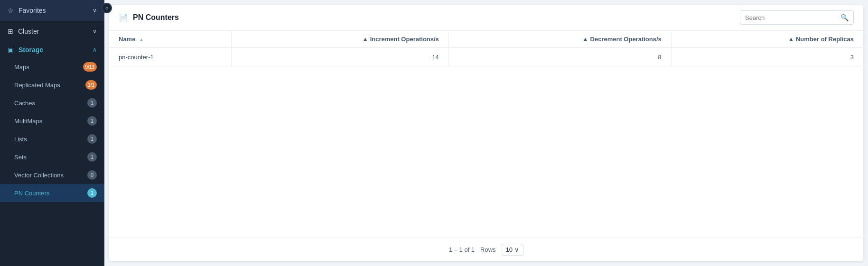 The image size is (868, 266). Describe the element at coordinates (170, 57) in the screenshot. I see `cell-name: pn-counter-1` at that location.